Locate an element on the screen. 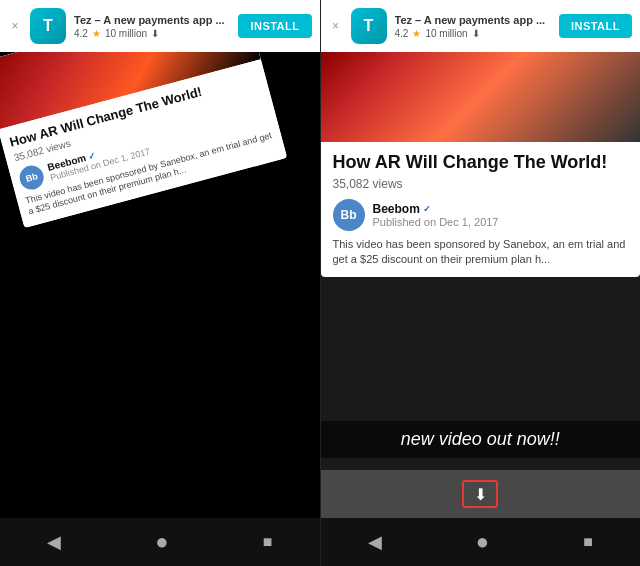  right-card-body: How AR Will Change The World! 35,082 vie… is located at coordinates (481, 210).